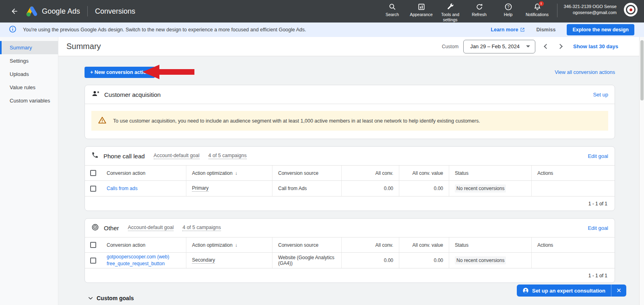  What do you see at coordinates (350, 188) in the screenshot?
I see `table-row: Calls from ads Primary Call from Ads 0.0…` at bounding box center [350, 188].